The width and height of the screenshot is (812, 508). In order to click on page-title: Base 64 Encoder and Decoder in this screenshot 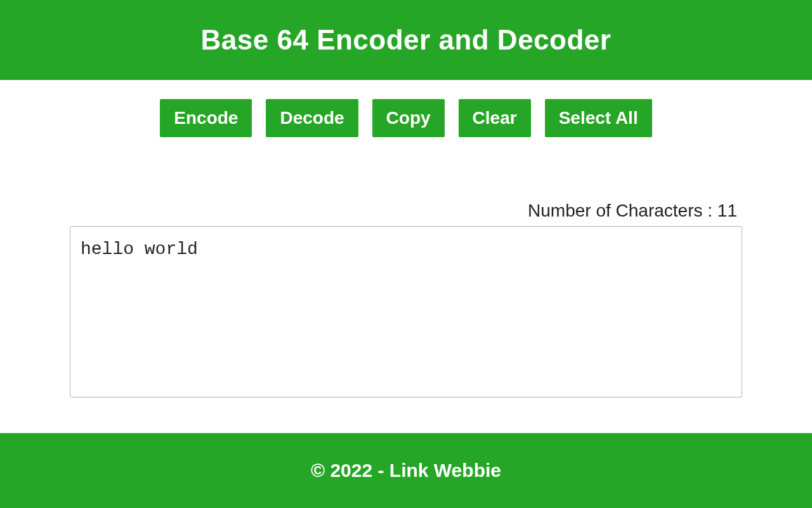, I will do `click(406, 40)`.